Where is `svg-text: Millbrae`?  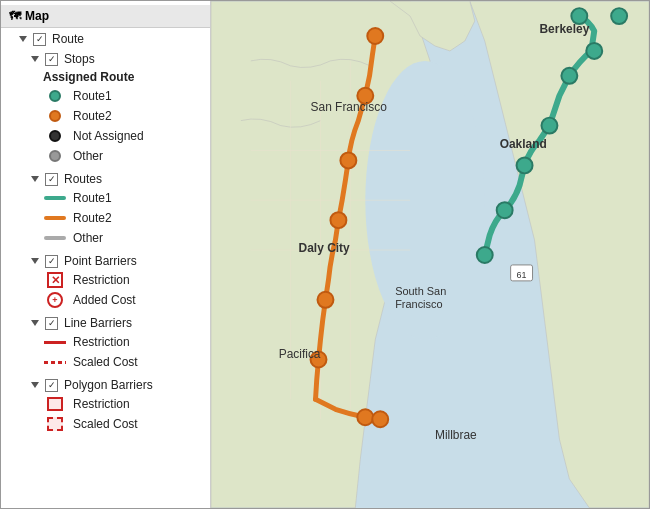 svg-text: Millbrae is located at coordinates (456, 435).